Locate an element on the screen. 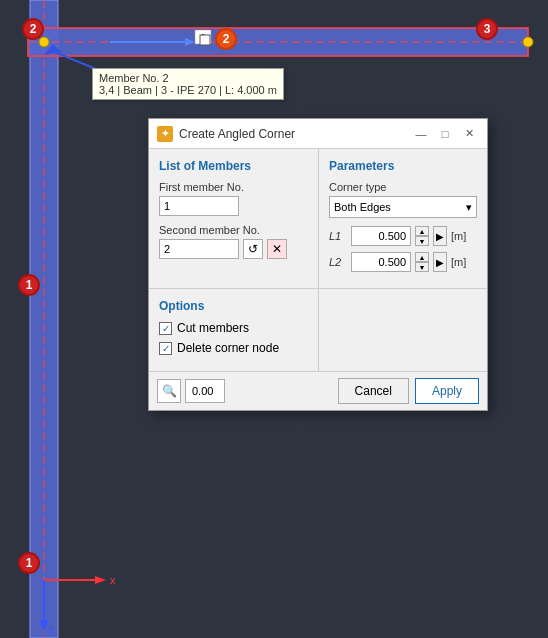 This screenshot has width=548, height=638. l1-label: L1 is located at coordinates (338, 236).